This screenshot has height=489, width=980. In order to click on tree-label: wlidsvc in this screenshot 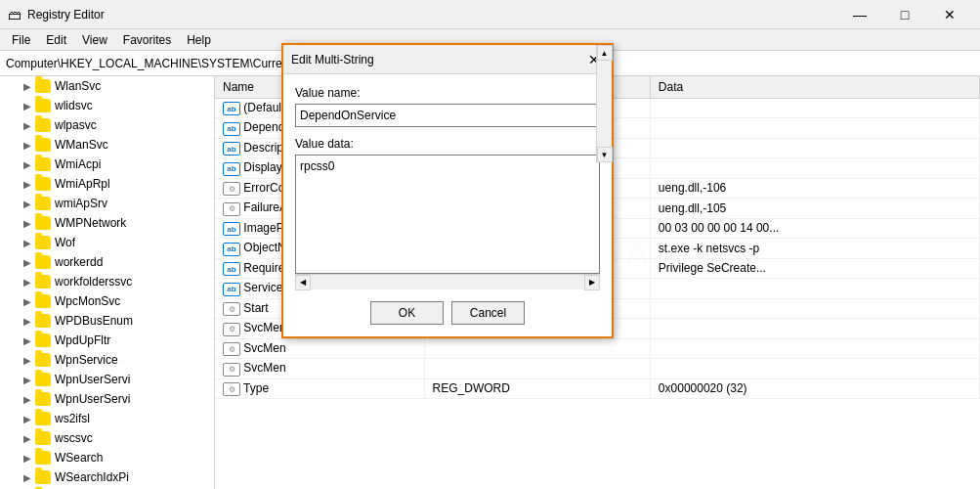, I will do `click(74, 106)`.